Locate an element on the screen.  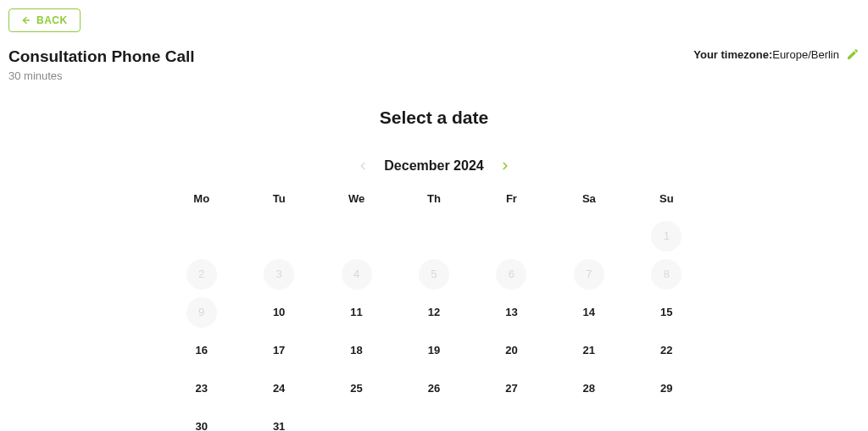
timezone-display: Your timezone:Europe/Berlin is located at coordinates (776, 54).